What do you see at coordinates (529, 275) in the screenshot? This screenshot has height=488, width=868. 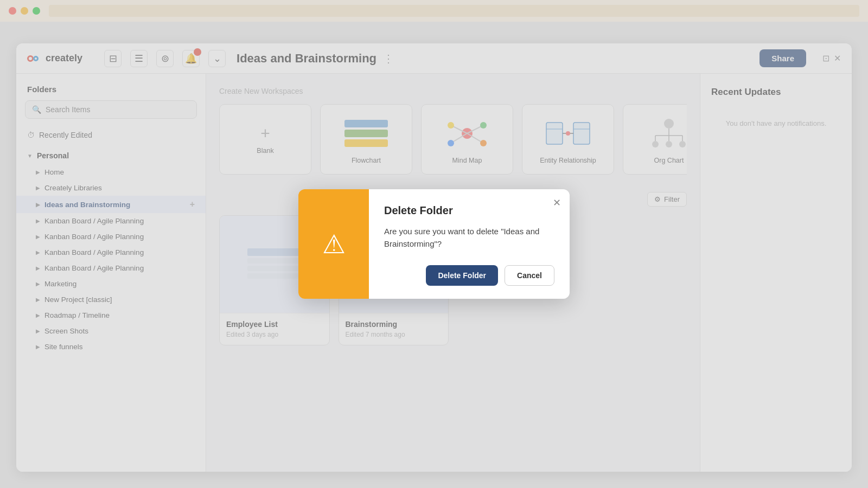 I see `cancel-button: Cancel` at bounding box center [529, 275].